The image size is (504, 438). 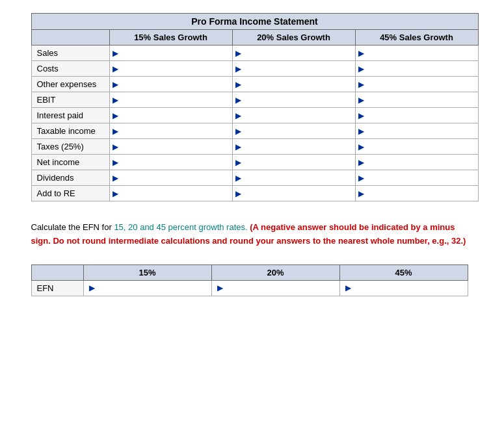 What do you see at coordinates (170, 147) in the screenshot?
I see `cell-taxes-15: ▶` at bounding box center [170, 147].